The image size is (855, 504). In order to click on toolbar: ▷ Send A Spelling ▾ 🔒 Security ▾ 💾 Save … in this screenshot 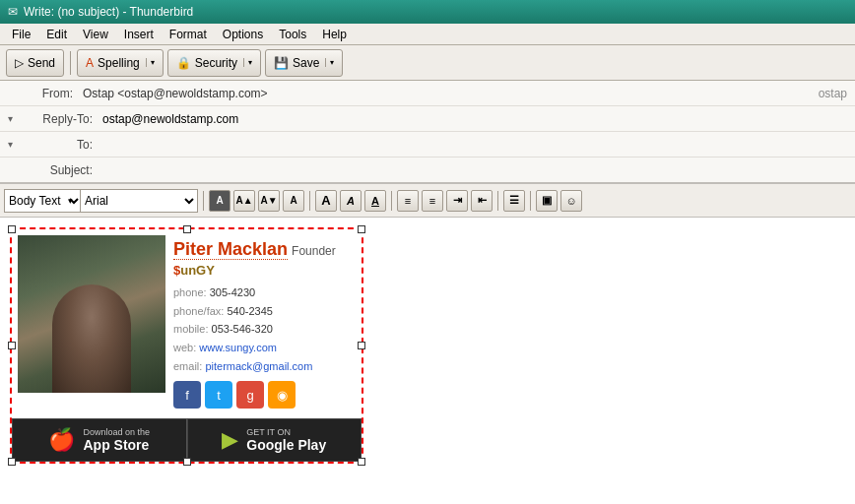, I will do `click(428, 63)`.